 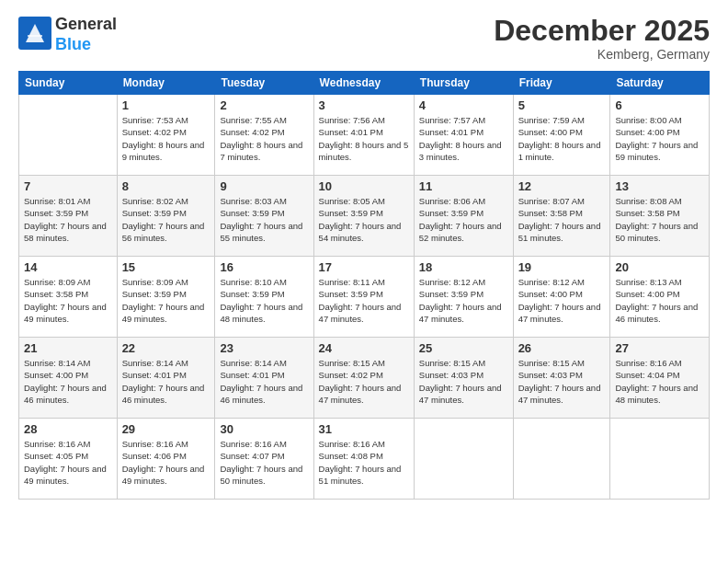 I want to click on calendar-cell: 2Sunrise: 7:55 AMSunset: 4:02 PMDaylight…, so click(x=265, y=135).